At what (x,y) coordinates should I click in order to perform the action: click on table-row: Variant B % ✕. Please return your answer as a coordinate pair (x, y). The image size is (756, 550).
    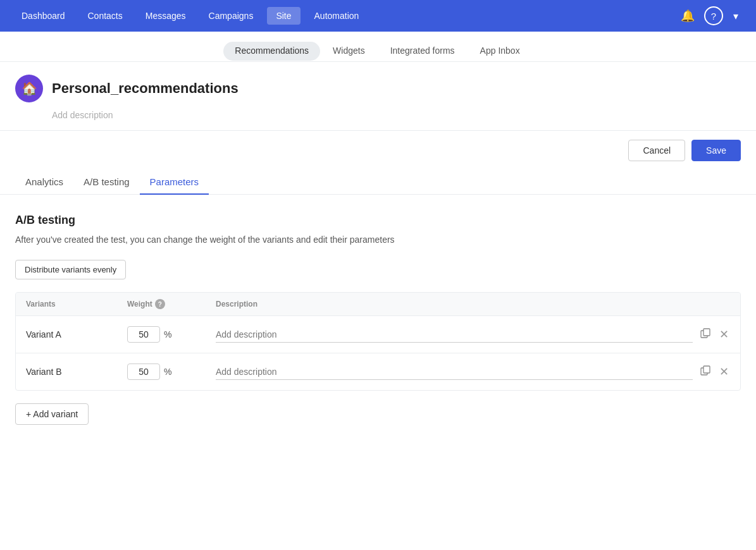
    Looking at the image, I should click on (378, 372).